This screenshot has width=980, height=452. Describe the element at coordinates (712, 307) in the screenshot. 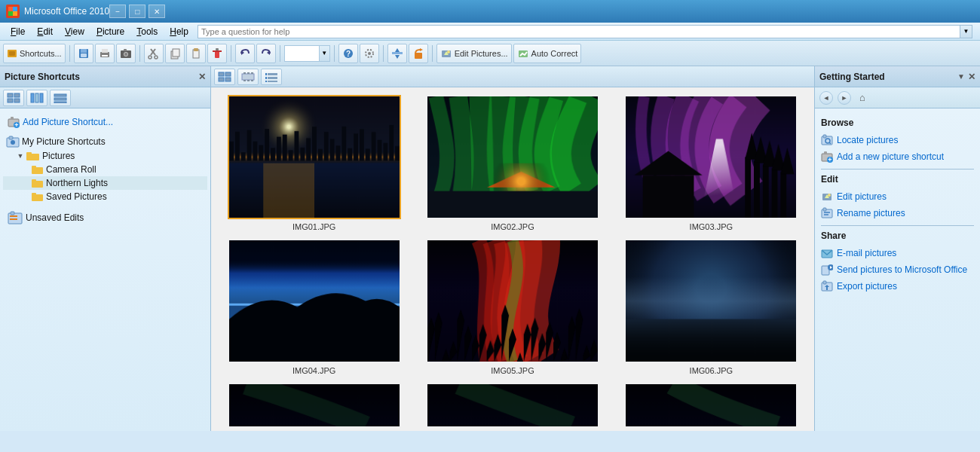

I see `photo-item-6: IMG06.JPG` at that location.